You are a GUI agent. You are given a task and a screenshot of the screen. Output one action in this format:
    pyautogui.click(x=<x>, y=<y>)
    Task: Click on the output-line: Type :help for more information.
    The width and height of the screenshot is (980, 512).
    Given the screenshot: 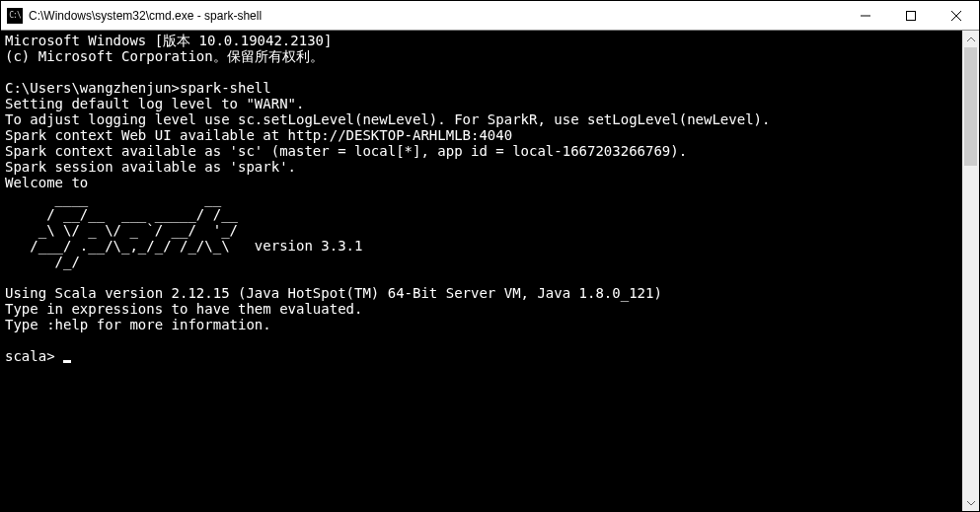 What is the action you would take?
    pyautogui.click(x=138, y=325)
    